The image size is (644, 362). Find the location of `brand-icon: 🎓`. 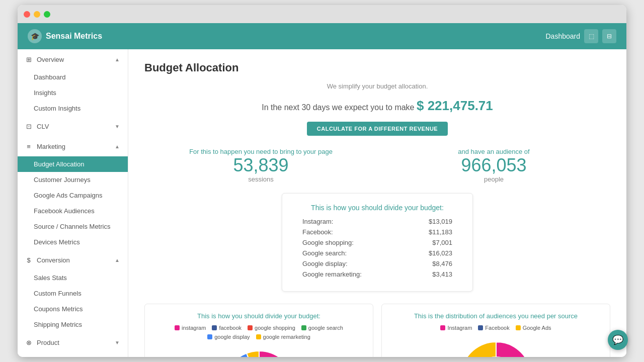

brand-icon: 🎓 is located at coordinates (35, 36).